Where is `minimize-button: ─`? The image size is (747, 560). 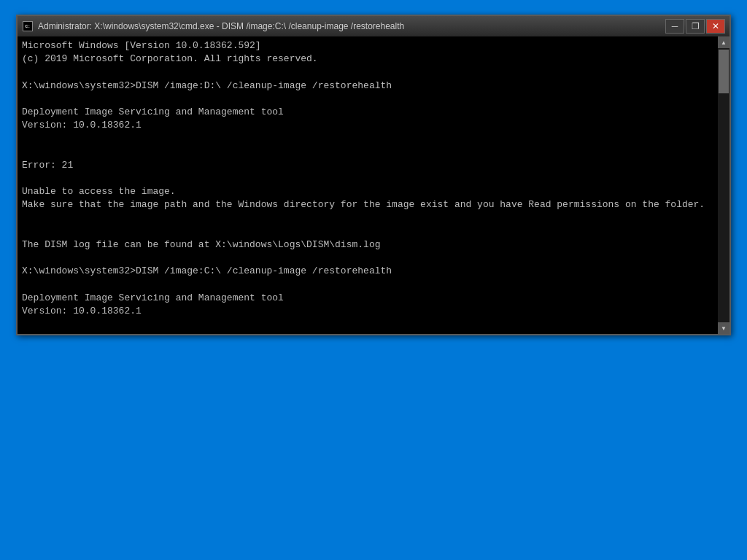
minimize-button: ─ is located at coordinates (675, 26).